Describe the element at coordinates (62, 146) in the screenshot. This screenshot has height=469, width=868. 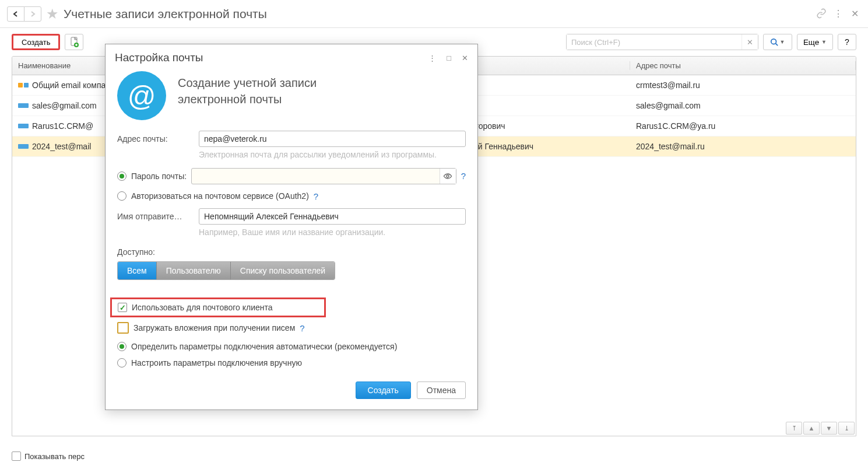
I see `cell-name: 2024_test@mail` at that location.